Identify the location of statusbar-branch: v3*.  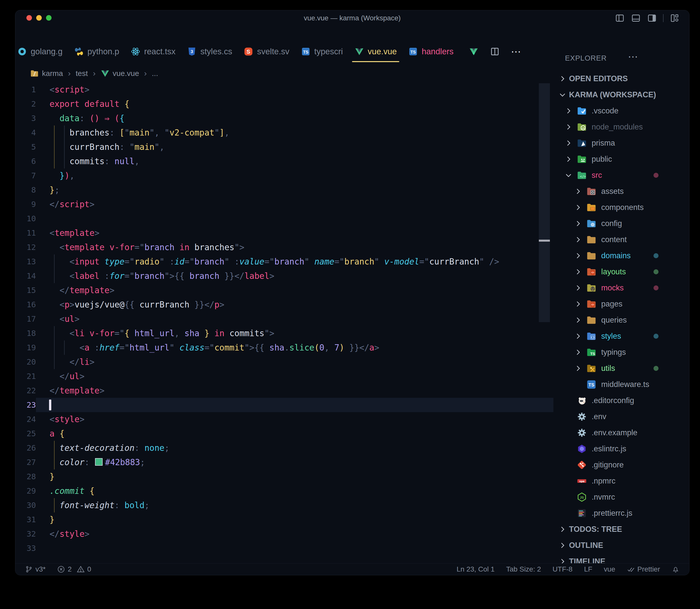
(35, 569).